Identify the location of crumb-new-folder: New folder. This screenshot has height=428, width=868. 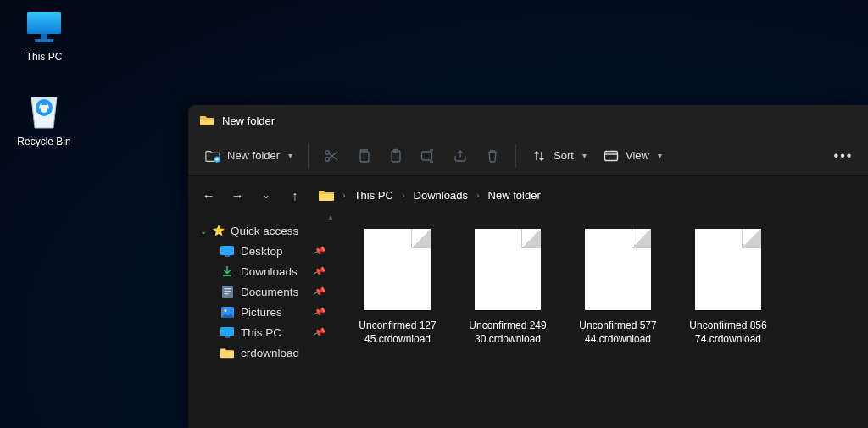
(515, 195).